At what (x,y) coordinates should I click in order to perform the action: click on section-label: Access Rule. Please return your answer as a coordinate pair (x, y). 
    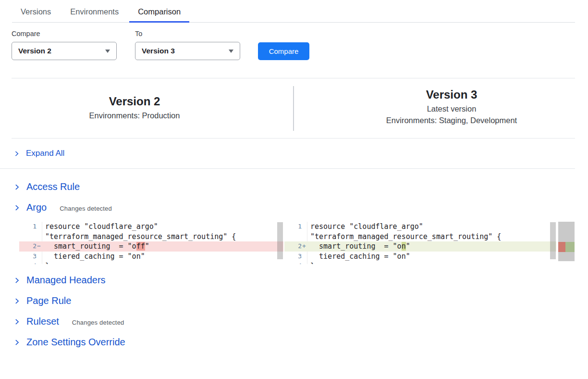
    Looking at the image, I should click on (53, 187).